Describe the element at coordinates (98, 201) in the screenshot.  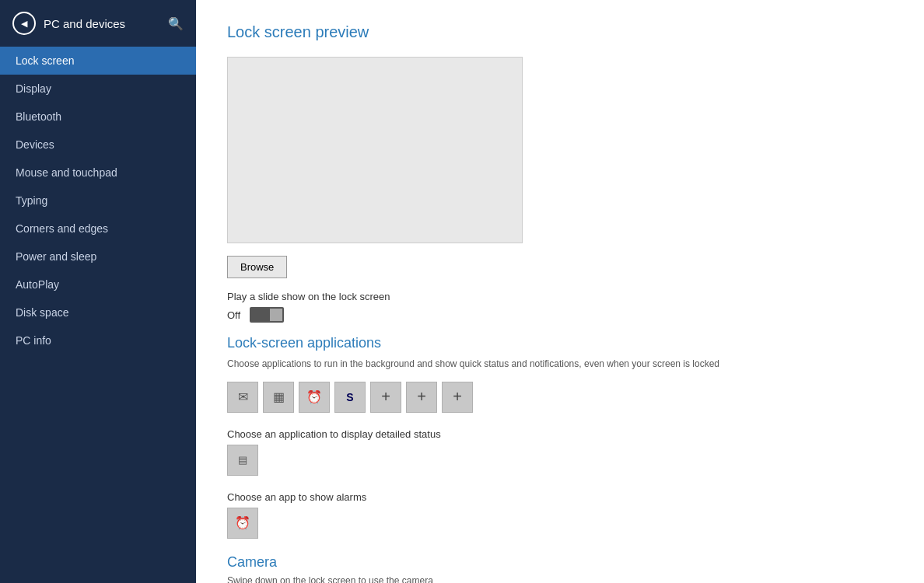
I see `sidebar-item-typing: Typing` at that location.